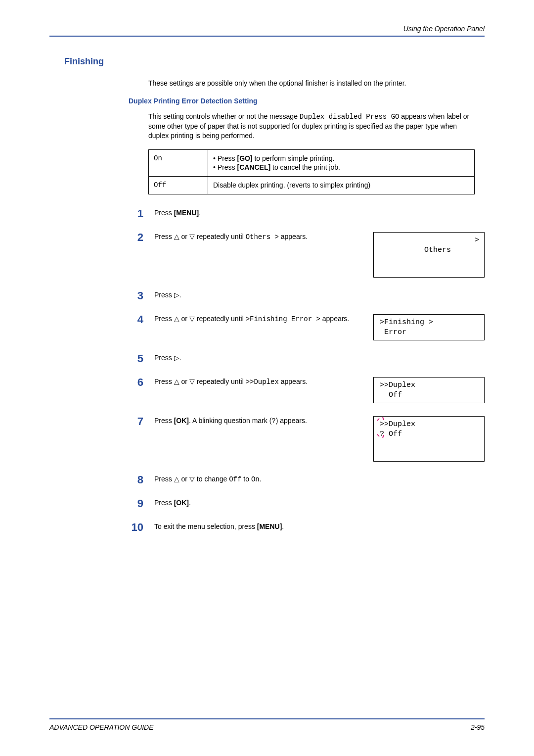  What do you see at coordinates (307, 504) in the screenshot?
I see `step: 9 Press [OK].` at bounding box center [307, 504].